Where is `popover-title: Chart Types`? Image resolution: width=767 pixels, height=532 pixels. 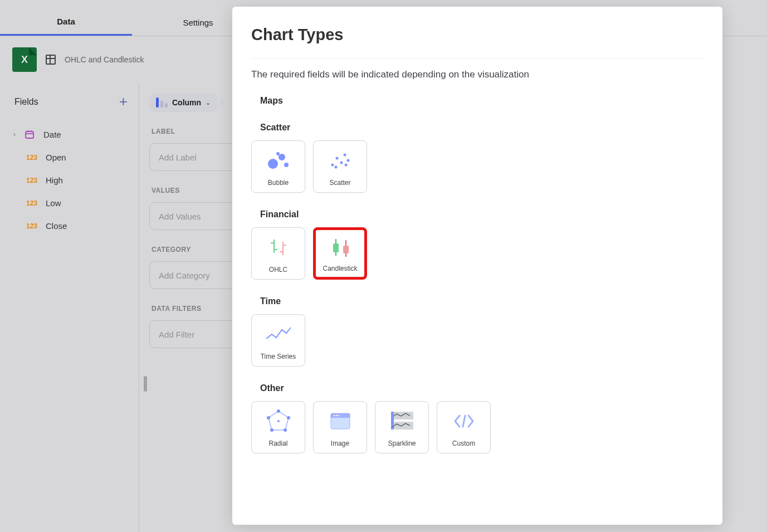
popover-title: Chart Types is located at coordinates (477, 35).